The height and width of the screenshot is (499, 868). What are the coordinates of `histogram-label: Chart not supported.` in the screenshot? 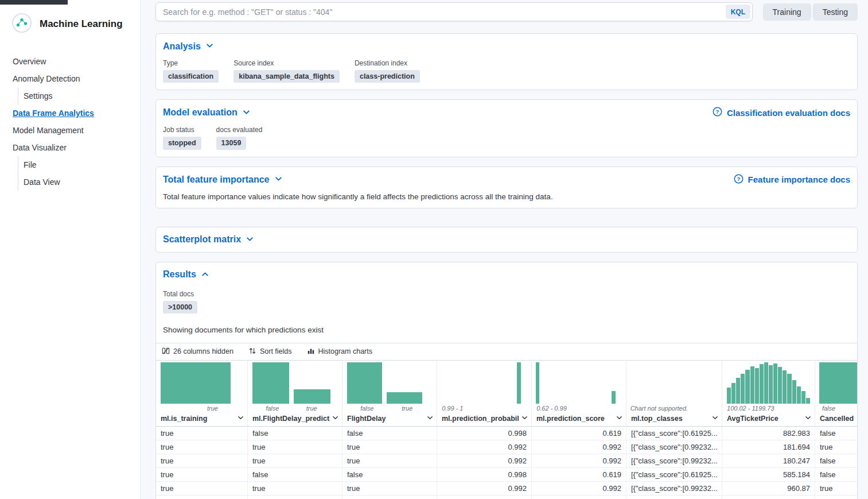 It's located at (659, 408).